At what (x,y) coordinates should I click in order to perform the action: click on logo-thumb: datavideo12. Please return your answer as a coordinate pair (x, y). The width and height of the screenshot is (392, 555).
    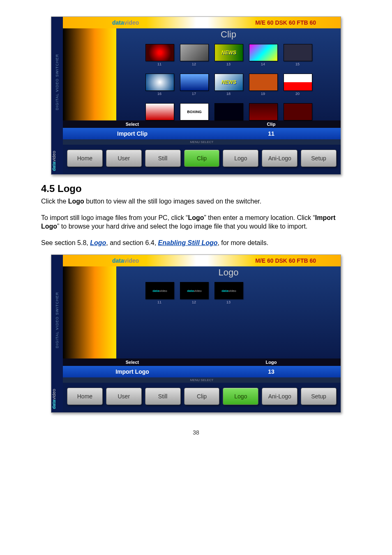
    Looking at the image, I should click on (194, 293).